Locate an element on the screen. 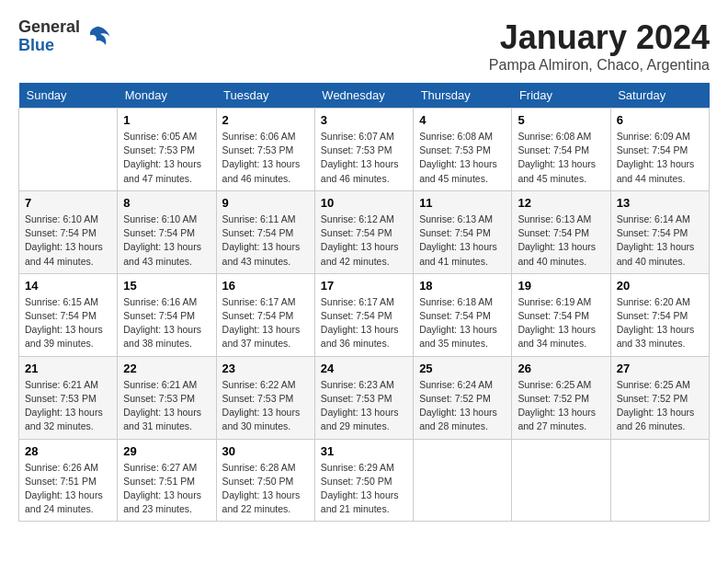 The width and height of the screenshot is (728, 563). main-title: January 2024 is located at coordinates (599, 38).